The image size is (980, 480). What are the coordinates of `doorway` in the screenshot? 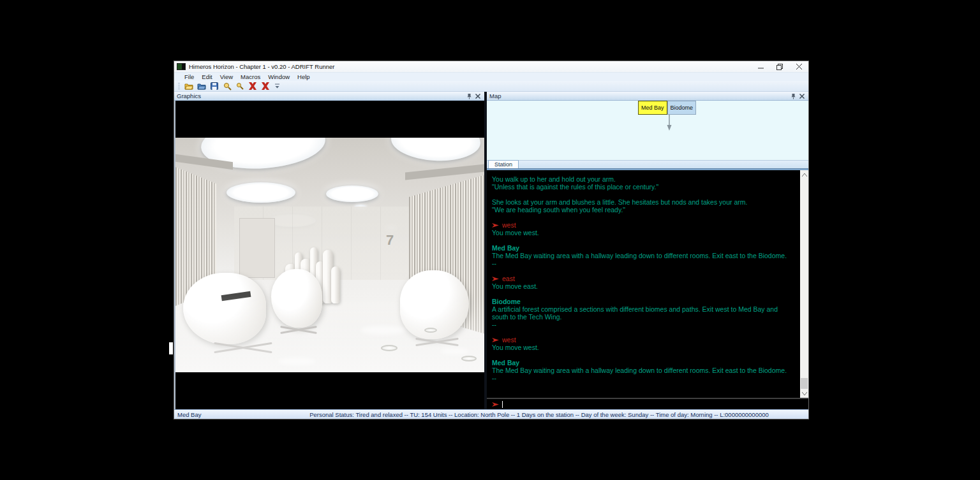 It's located at (257, 248).